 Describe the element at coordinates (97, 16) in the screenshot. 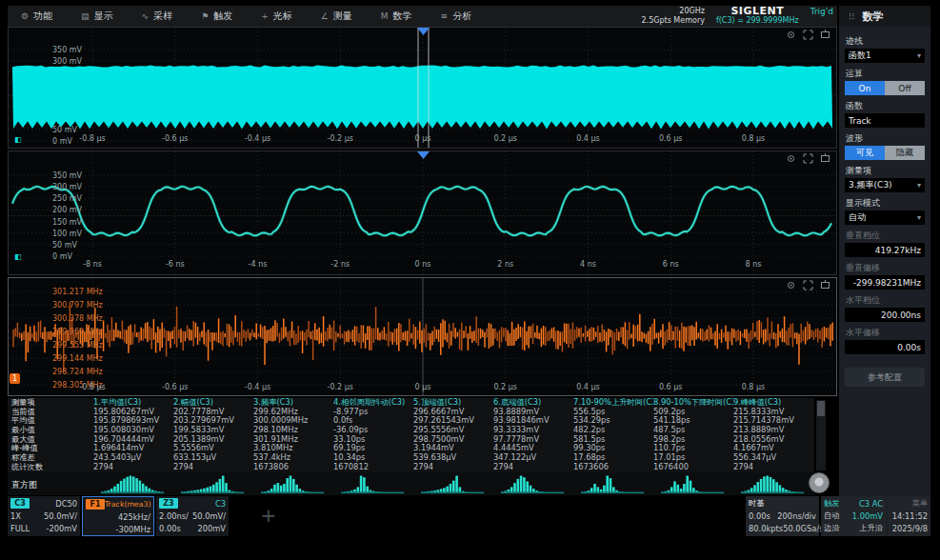

I see `menu-item-显示: ▤显示` at that location.